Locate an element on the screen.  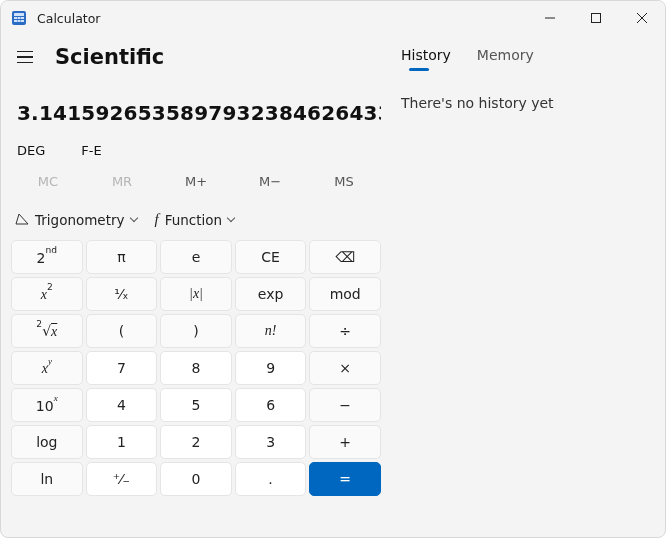
memory-store-button: MS is located at coordinates (344, 182).